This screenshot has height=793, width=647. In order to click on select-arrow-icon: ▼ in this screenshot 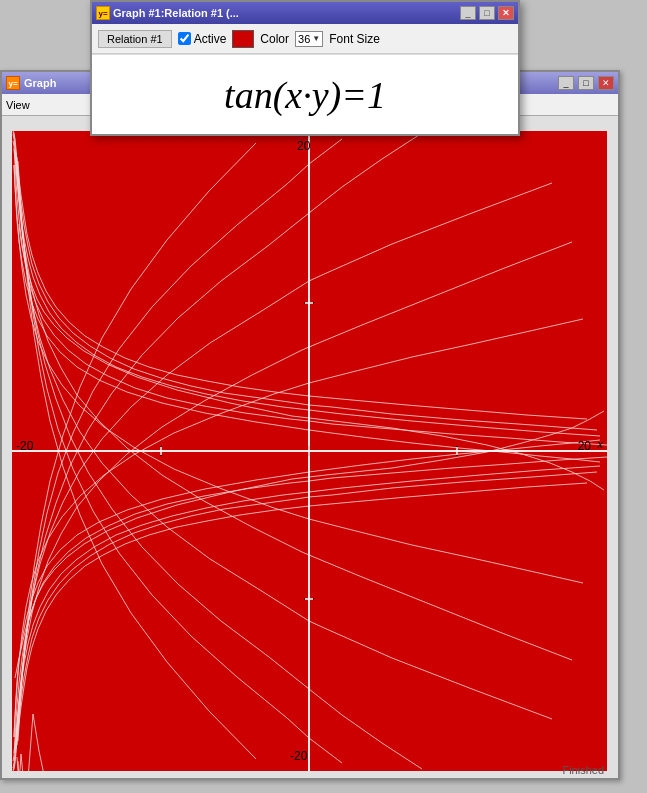, I will do `click(316, 38)`.